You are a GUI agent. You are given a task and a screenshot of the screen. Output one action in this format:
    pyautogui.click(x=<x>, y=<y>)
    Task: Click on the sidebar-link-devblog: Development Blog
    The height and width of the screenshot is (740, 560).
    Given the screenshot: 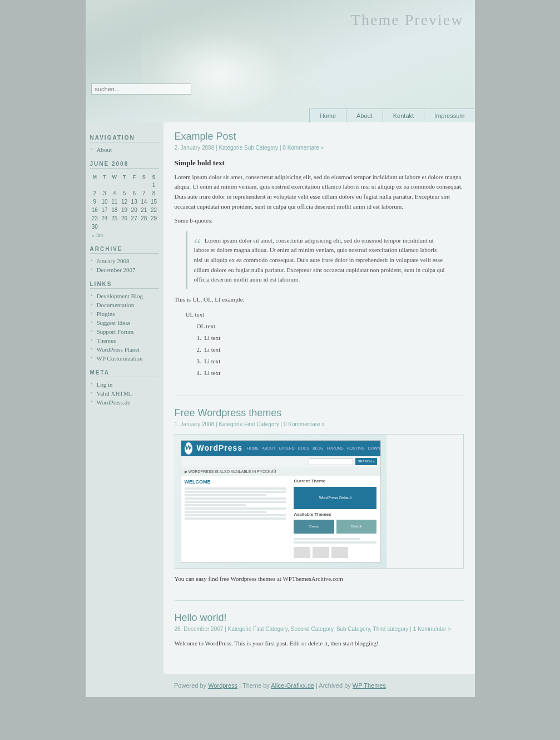 What is the action you would take?
    pyautogui.click(x=125, y=296)
    